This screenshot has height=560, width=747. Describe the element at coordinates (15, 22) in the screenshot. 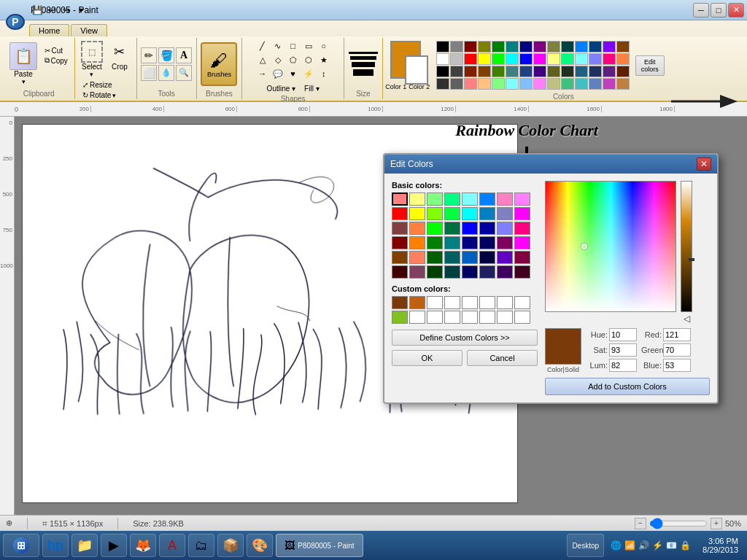

I see `paint-menu-button: P` at that location.